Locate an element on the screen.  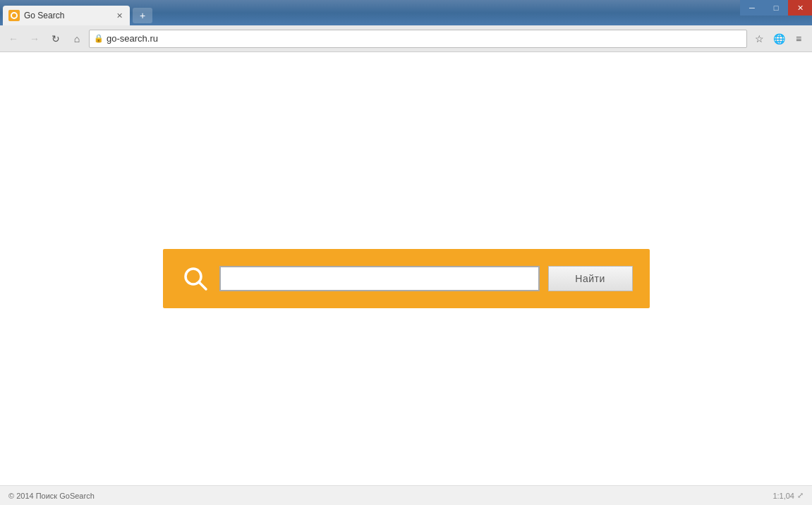
zoom-level: 1:1,04 is located at coordinates (783, 496).